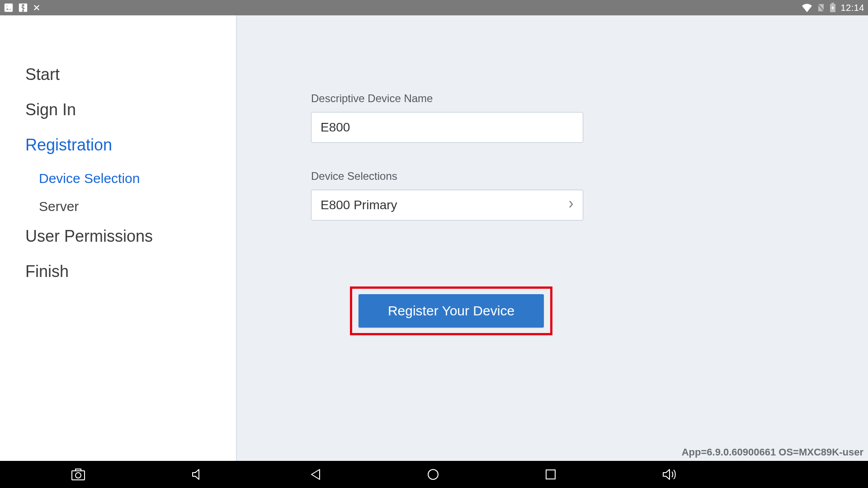 This screenshot has height=488, width=868. I want to click on image-icon, so click(9, 8).